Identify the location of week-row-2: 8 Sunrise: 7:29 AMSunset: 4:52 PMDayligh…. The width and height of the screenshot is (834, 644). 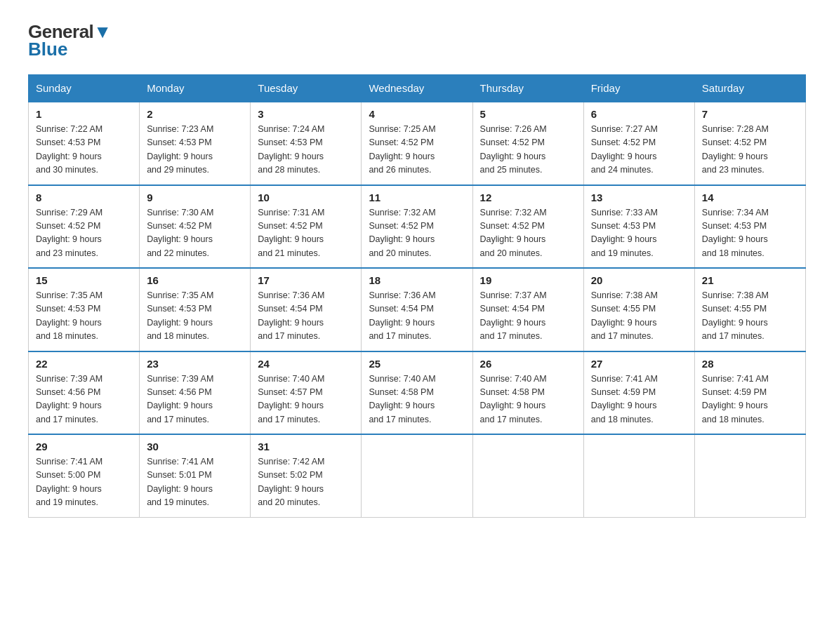
(417, 227).